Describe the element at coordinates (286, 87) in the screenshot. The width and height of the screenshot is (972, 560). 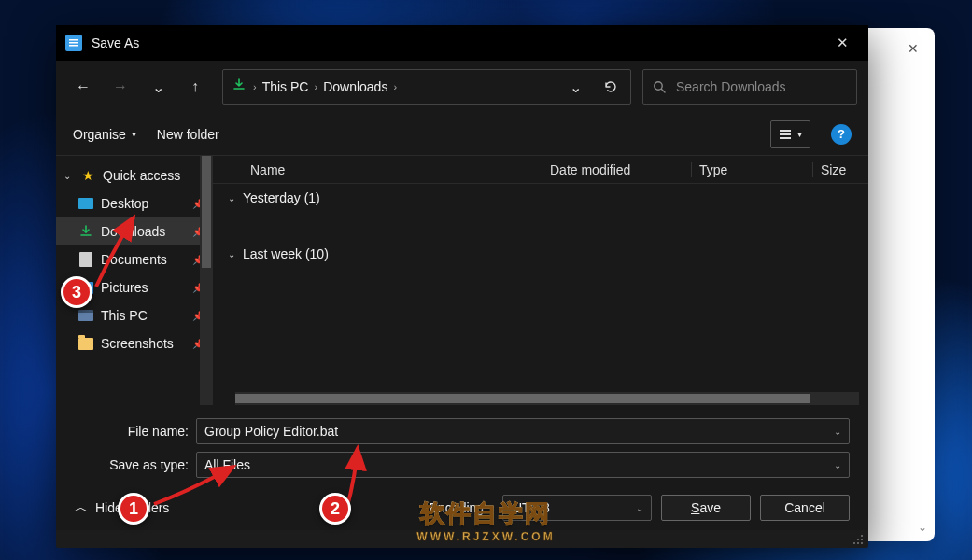
I see `crumb-this-pc: This PC` at that location.